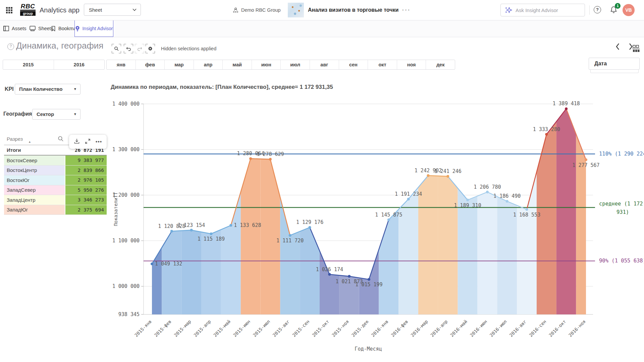  What do you see at coordinates (77, 142) in the screenshot?
I see `download-icon` at bounding box center [77, 142].